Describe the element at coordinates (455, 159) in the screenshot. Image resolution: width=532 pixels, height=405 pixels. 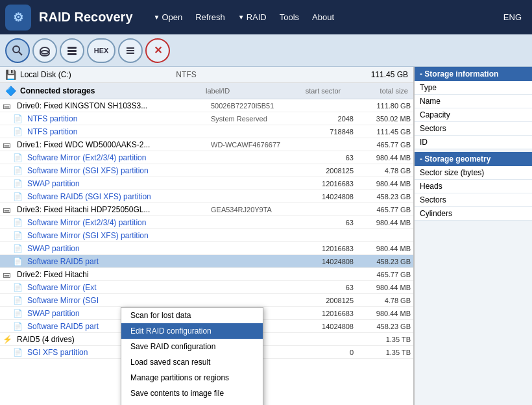
I see `storage-geometry-header-label: - Storage geometry` at that location.